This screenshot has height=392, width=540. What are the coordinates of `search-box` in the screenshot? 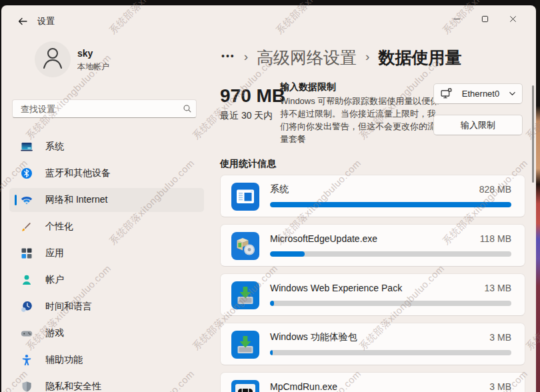 It's located at (104, 109).